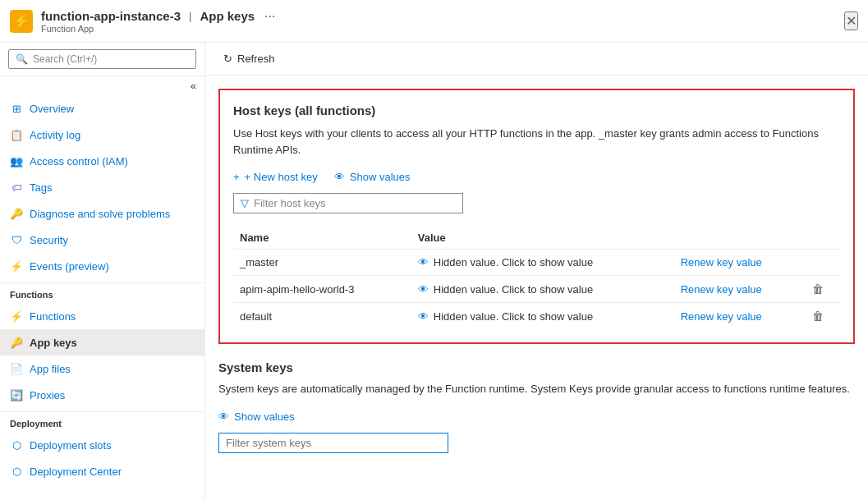 Image resolution: width=868 pixels, height=500 pixels. I want to click on plus-icon: +, so click(237, 177).